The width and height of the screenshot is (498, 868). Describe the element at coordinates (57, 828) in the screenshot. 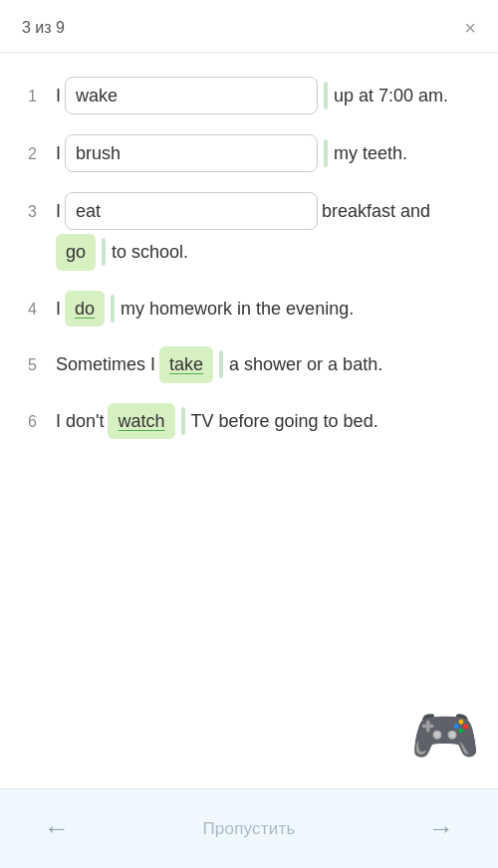

I see `back-button: ←` at that location.